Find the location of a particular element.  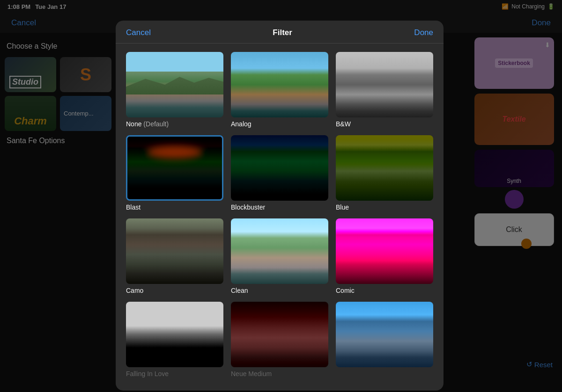

filter-camo: Camo is located at coordinates (175, 256).